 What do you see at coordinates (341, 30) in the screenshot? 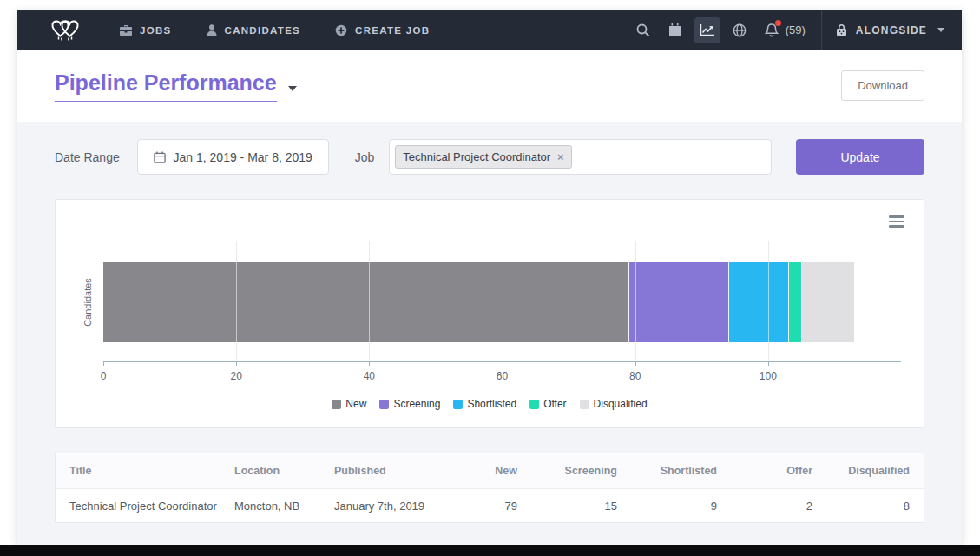
I see `plus-circle-icon` at bounding box center [341, 30].